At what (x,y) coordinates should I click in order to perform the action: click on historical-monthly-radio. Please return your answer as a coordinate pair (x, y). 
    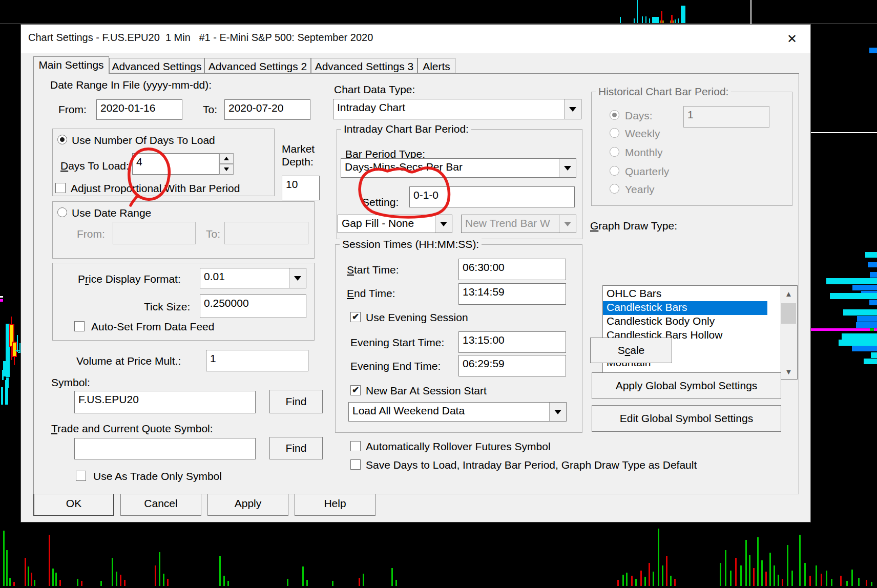
    Looking at the image, I should click on (615, 152).